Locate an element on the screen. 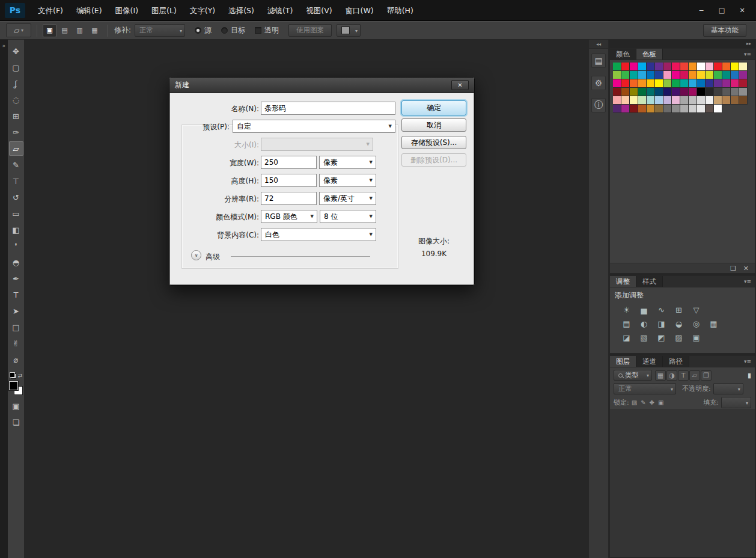 Image resolution: width=756 pixels, height=558 pixels. menu-item-3: 图层(L) is located at coordinates (164, 11).